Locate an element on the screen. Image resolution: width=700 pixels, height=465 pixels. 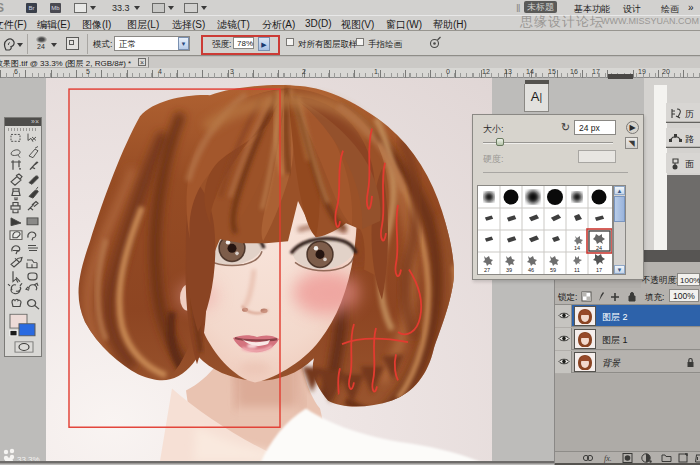
svg-text: 14 is located at coordinates (577, 248).